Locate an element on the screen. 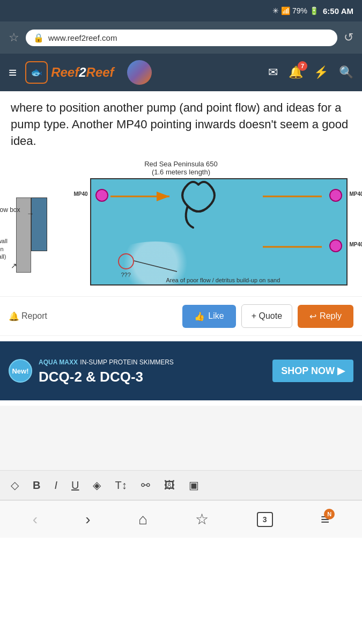 This screenshot has width=362, height=644. quote-button: + Quote is located at coordinates (267, 316).